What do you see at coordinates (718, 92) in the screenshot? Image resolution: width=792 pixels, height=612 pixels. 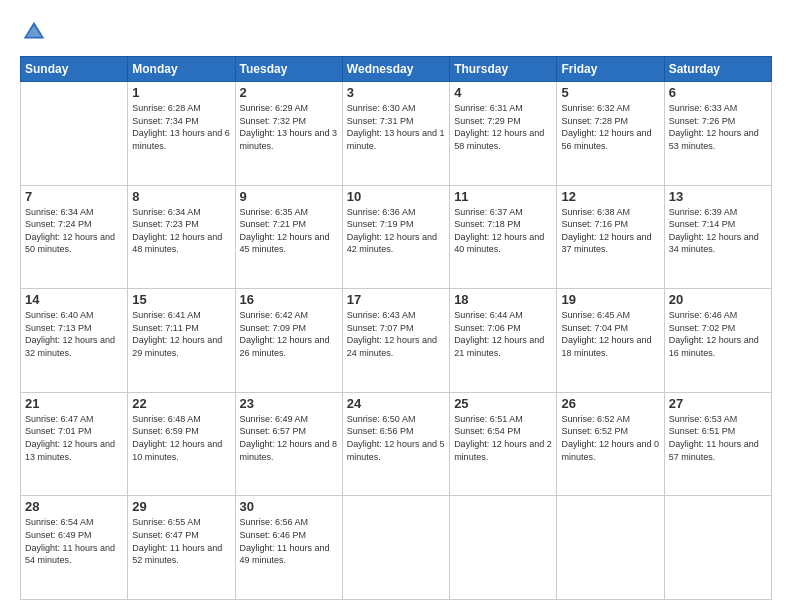 I see `day-number: 6` at bounding box center [718, 92].